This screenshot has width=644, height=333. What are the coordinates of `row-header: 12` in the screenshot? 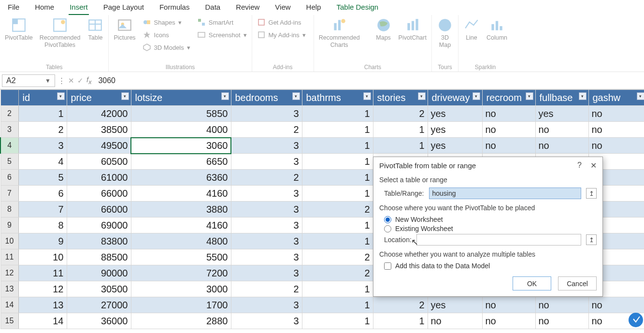 It's located at (10, 274).